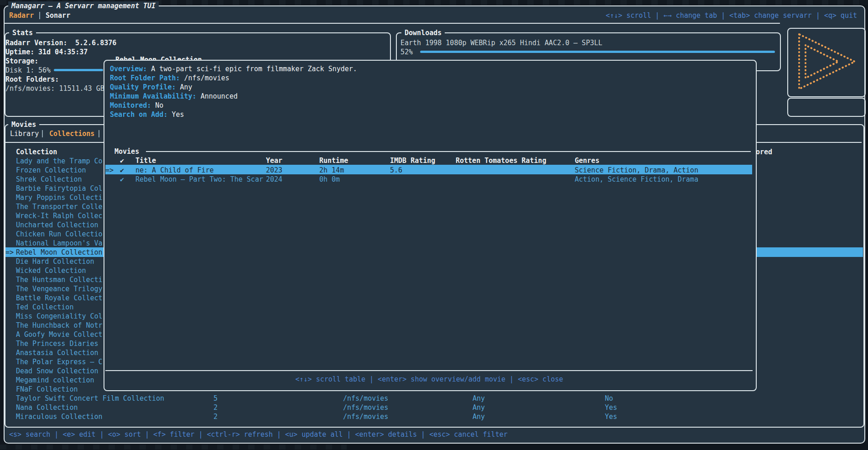 This screenshot has width=868, height=450. What do you see at coordinates (59, 316) in the screenshot?
I see `collection-item: Miss Congeniality Col` at bounding box center [59, 316].